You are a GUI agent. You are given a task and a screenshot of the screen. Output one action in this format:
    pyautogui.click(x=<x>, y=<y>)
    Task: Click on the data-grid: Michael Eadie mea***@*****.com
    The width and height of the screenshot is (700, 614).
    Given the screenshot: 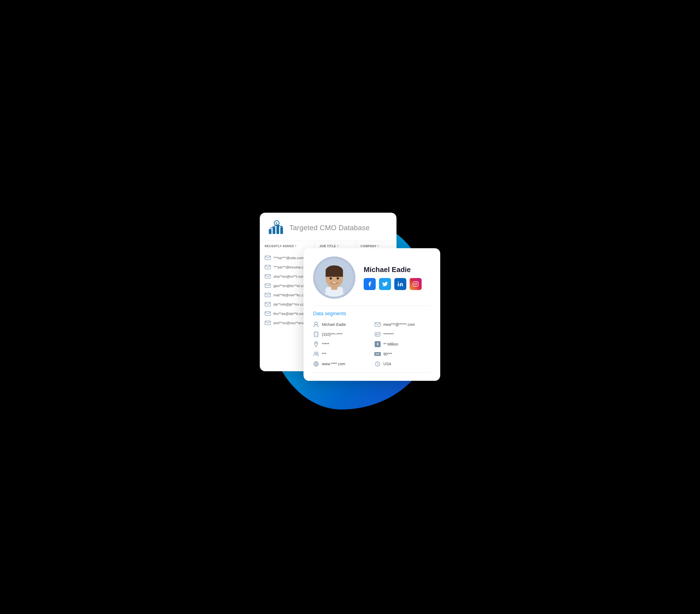 What is the action you would take?
    pyautogui.click(x=372, y=344)
    